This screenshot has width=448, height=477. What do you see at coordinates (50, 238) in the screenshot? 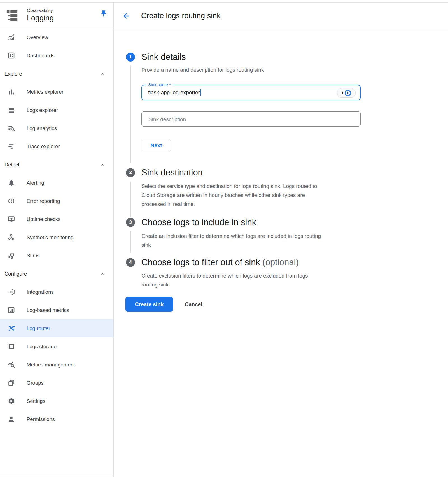
I see `sidebar-item-label: Synthetic monitoring` at bounding box center [50, 238].